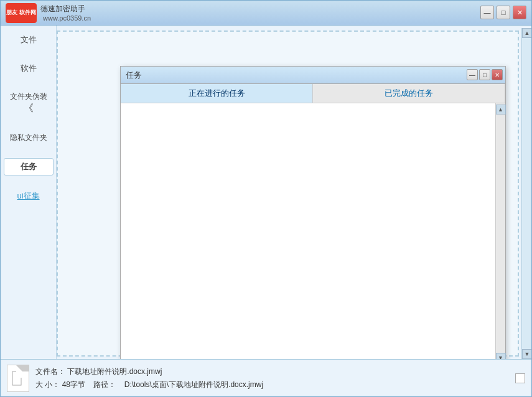  Describe the element at coordinates (194, 385) in the screenshot. I see `path-value: D:\tools\桌面\下载地址附件说明.docx.jmwj` at that location.